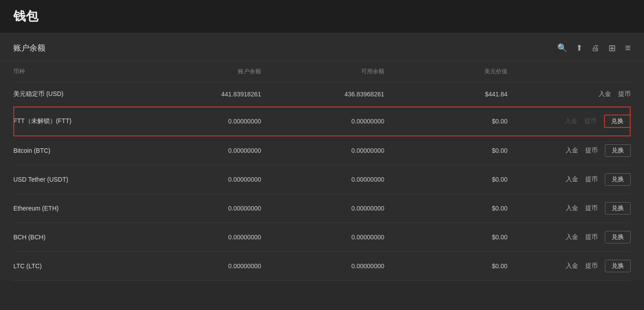  What do you see at coordinates (323, 151) in the screenshot?
I see `available-btc: 0.00000000` at bounding box center [323, 151].